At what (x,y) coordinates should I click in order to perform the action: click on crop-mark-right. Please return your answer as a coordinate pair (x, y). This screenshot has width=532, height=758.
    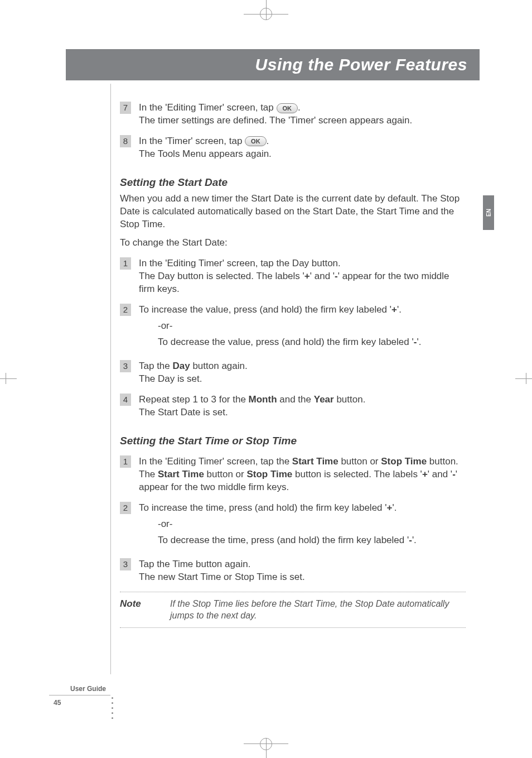
    Looking at the image, I should click on (523, 379).